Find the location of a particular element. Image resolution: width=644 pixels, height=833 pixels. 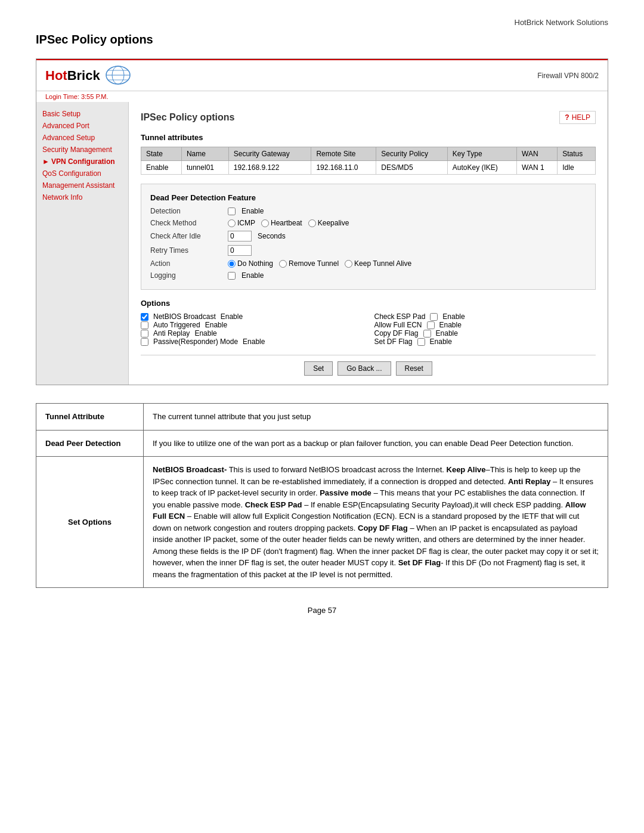

detection-checkbox is located at coordinates (231, 211).